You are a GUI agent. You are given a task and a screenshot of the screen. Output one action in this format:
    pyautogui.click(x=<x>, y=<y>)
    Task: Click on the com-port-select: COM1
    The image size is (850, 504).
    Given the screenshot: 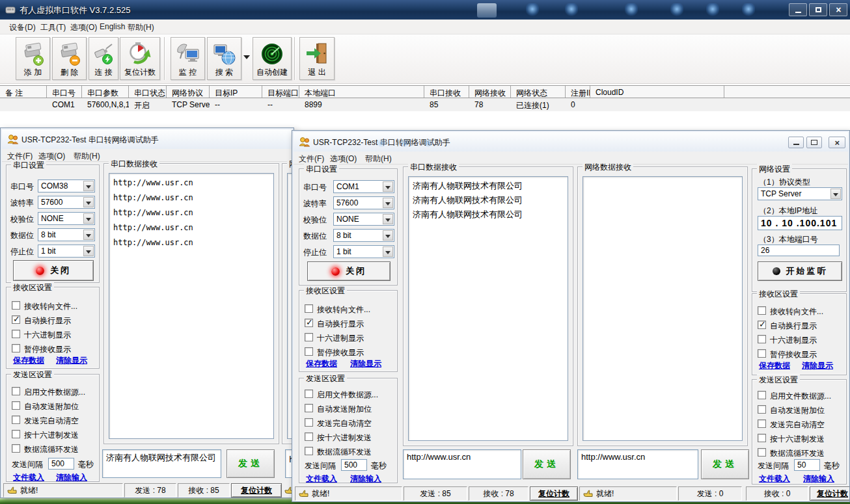 What is the action you would take?
    pyautogui.click(x=364, y=187)
    